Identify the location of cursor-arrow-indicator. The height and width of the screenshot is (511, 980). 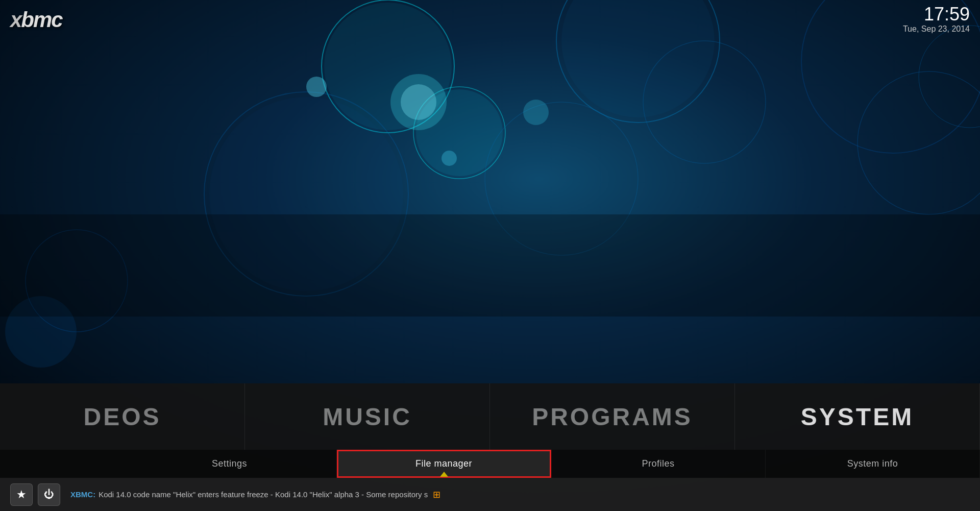
(444, 474).